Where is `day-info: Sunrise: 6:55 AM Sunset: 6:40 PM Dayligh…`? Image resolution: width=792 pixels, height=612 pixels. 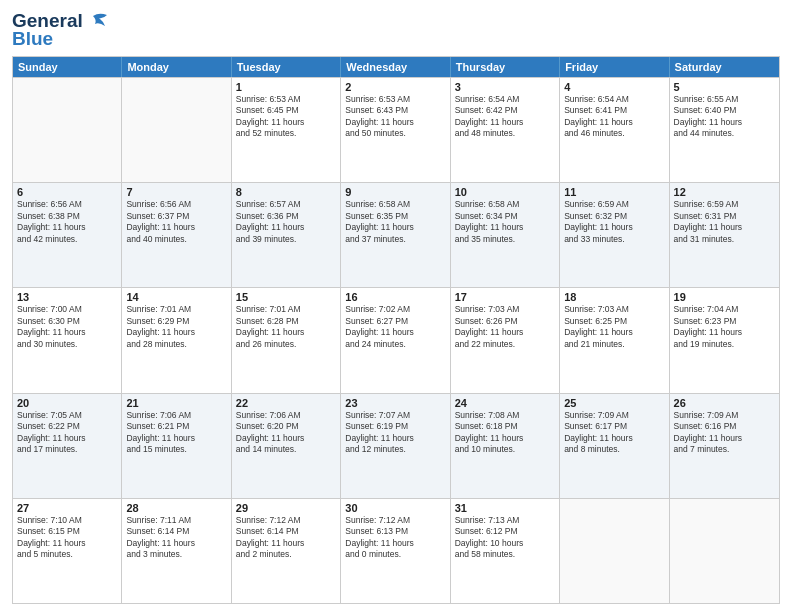
day-info: Sunrise: 6:55 AM Sunset: 6:40 PM Dayligh… is located at coordinates (724, 117).